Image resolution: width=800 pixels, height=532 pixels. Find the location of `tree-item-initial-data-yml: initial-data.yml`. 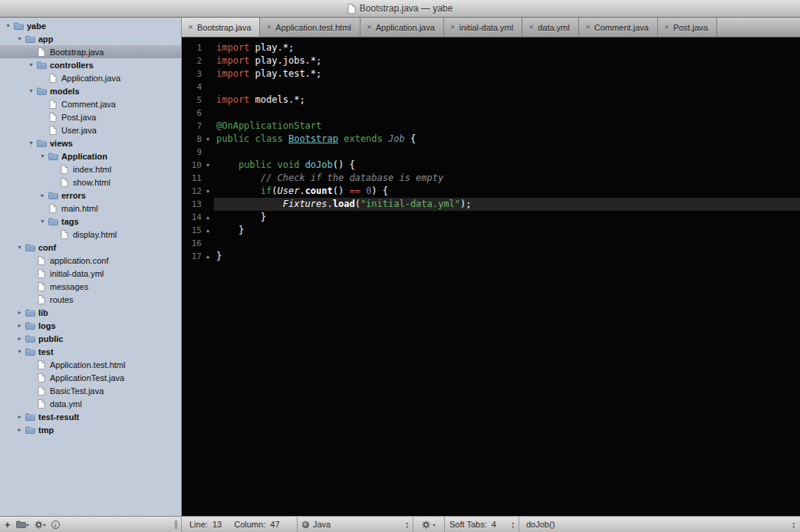

tree-item-initial-data-yml: initial-data.yml is located at coordinates (91, 273).